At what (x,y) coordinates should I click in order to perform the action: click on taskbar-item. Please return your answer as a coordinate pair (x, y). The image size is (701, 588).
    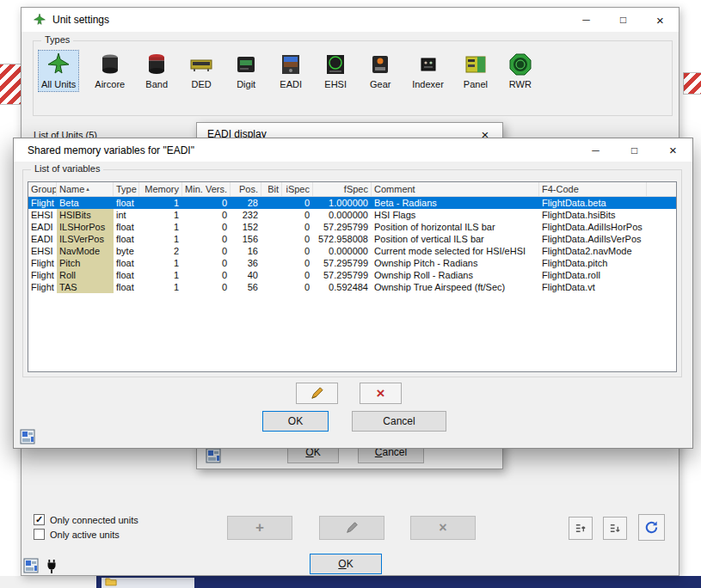
    Looking at the image, I should click on (148, 583).